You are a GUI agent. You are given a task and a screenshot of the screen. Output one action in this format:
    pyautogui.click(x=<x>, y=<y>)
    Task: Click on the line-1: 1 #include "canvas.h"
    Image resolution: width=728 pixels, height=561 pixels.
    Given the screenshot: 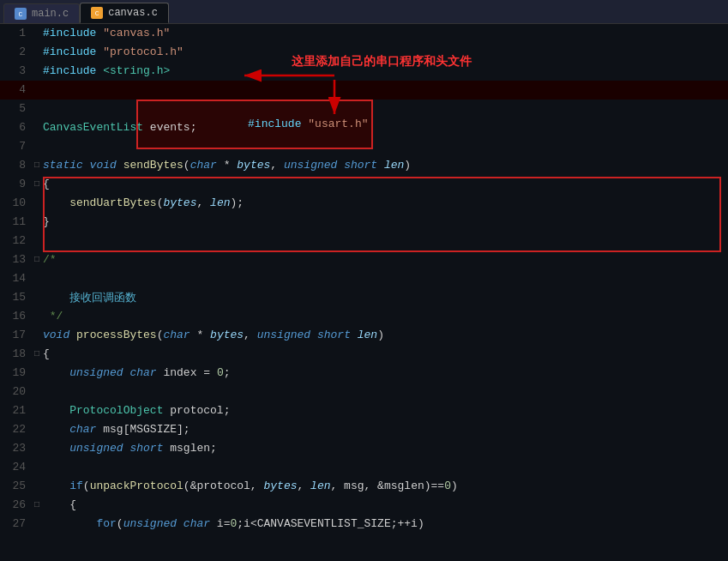 What is the action you would take?
    pyautogui.click(x=364, y=33)
    